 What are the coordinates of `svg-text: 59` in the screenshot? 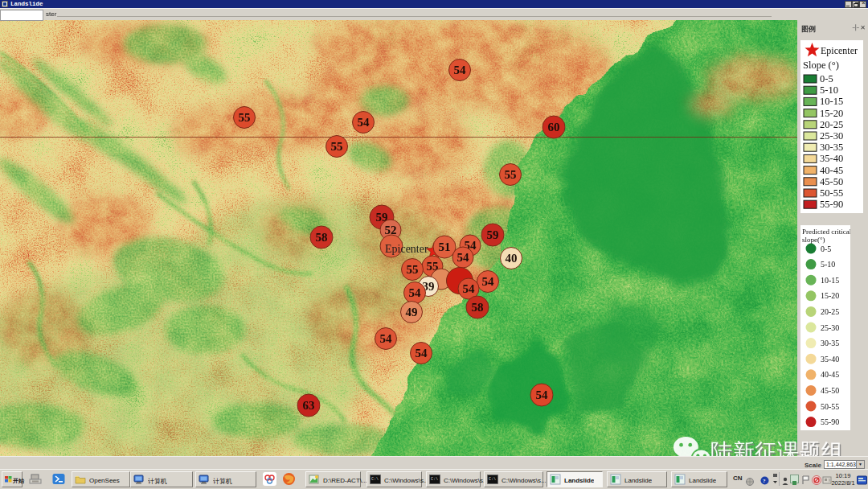 It's located at (493, 235).